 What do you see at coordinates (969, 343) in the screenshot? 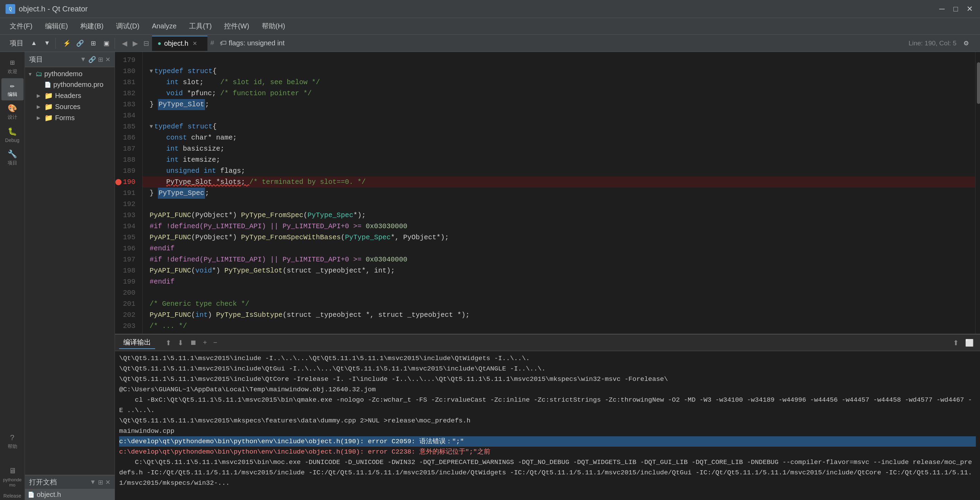
I see `build-maximize-btn: ⬜` at bounding box center [969, 343].